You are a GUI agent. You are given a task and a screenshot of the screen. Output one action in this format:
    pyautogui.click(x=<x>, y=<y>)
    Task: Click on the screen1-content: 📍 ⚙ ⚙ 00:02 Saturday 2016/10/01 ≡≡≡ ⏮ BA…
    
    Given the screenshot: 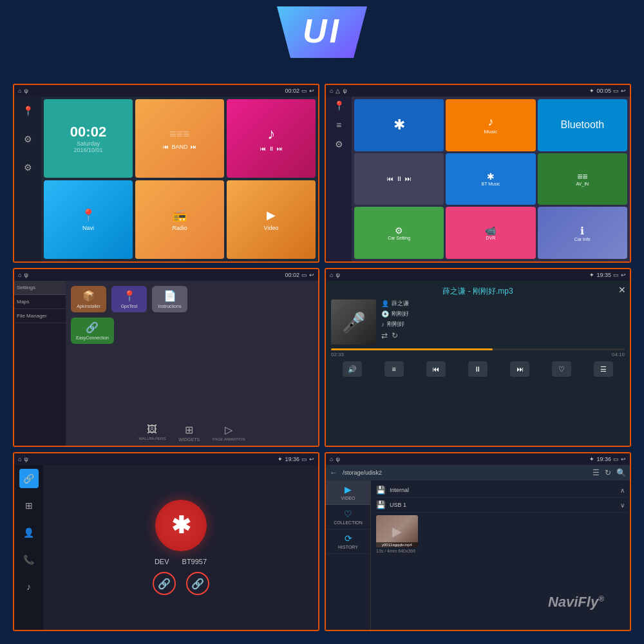 What is the action you would take?
    pyautogui.click(x=166, y=179)
    